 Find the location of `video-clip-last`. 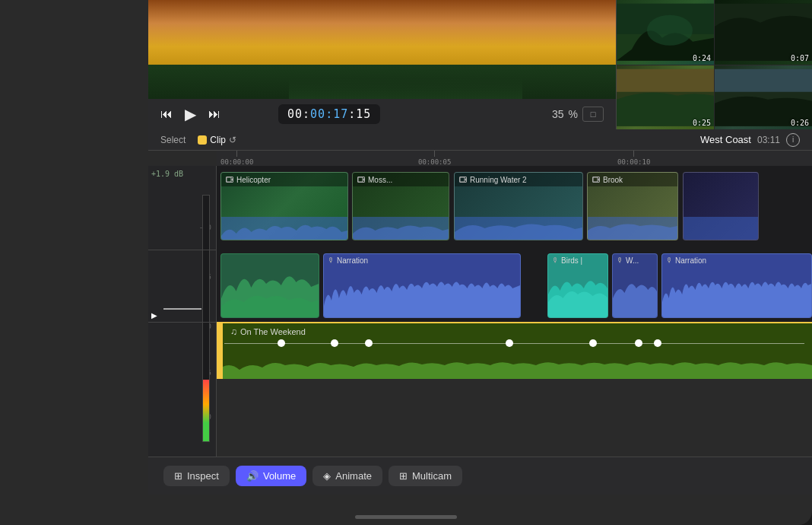

video-clip-last is located at coordinates (721, 206).